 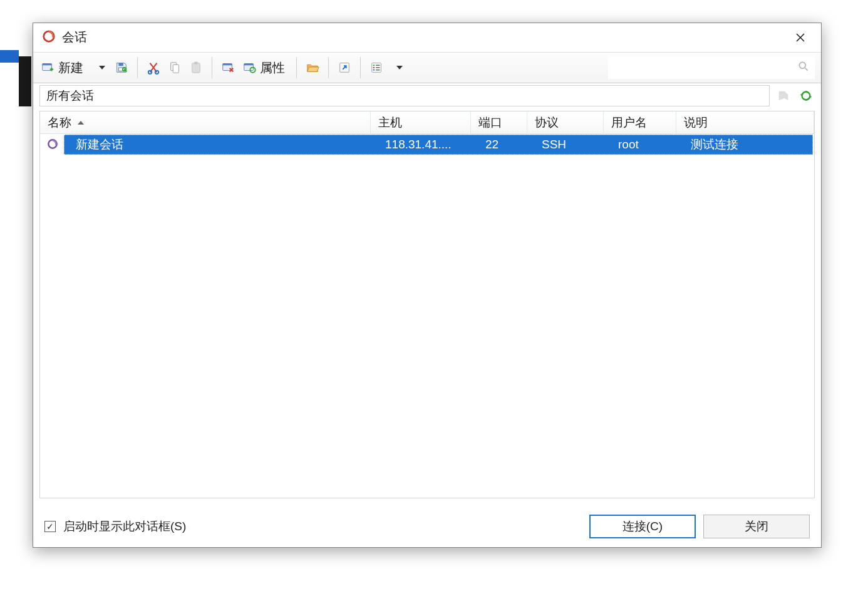 I want to click on new-session-label: 新建, so click(x=71, y=68).